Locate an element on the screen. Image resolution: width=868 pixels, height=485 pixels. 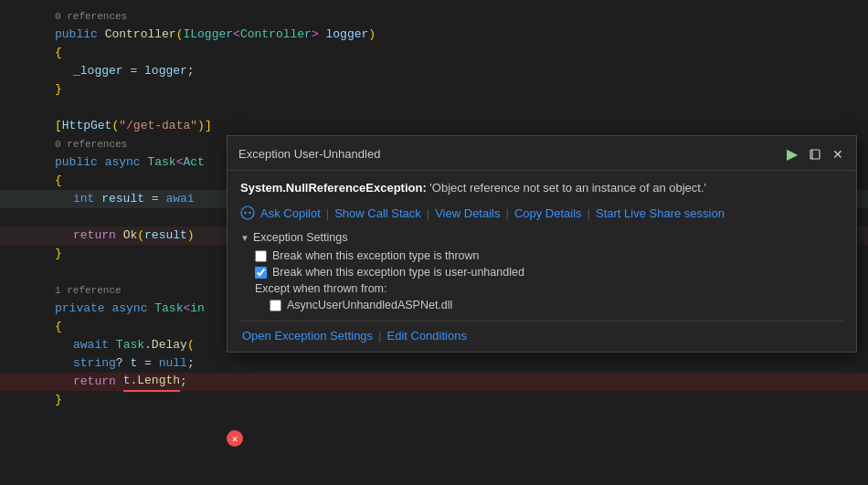
break-thrown-checkbox is located at coordinates (261, 256).